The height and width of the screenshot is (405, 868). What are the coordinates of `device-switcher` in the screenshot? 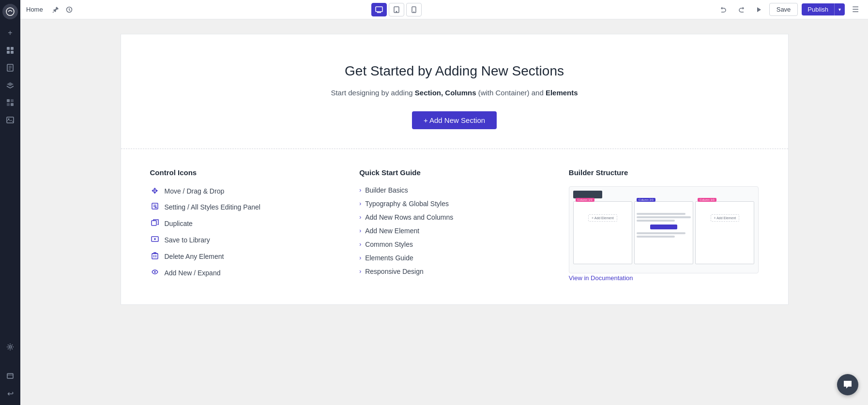 It's located at (396, 10).